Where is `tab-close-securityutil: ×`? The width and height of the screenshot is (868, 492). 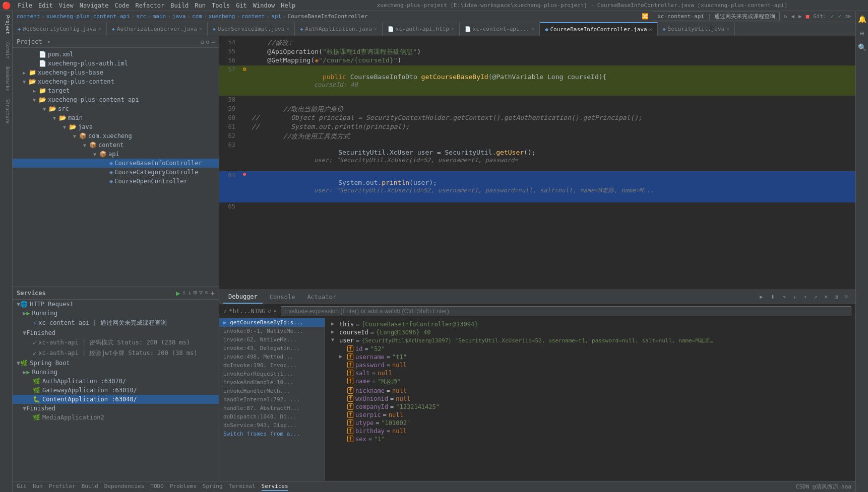 tab-close-securityutil: × is located at coordinates (728, 29).